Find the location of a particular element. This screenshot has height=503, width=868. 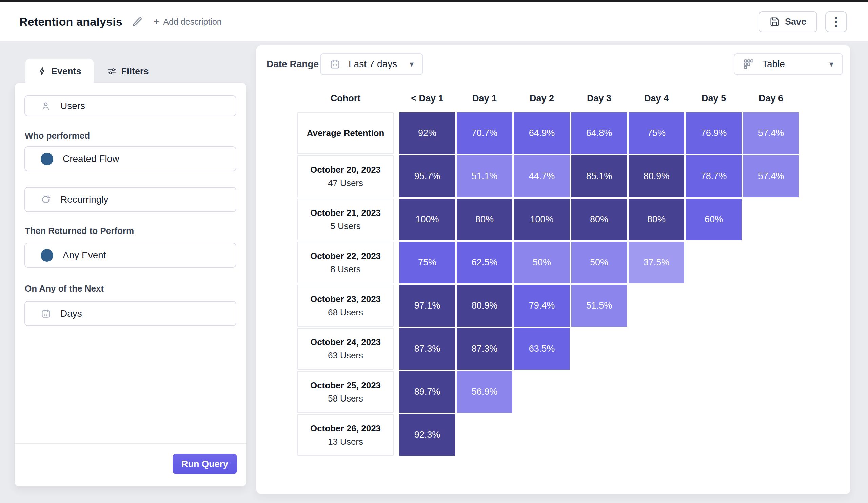

tab-filters-label: Filters is located at coordinates (135, 71).